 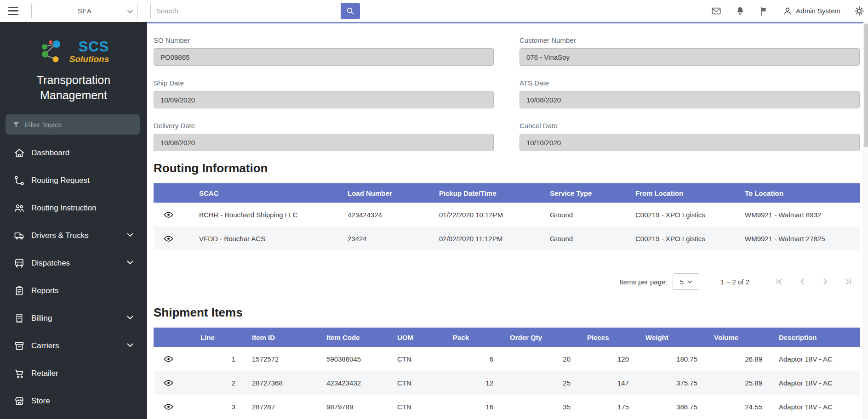 I want to click on customer-number-label: Customer Number, so click(x=690, y=40).